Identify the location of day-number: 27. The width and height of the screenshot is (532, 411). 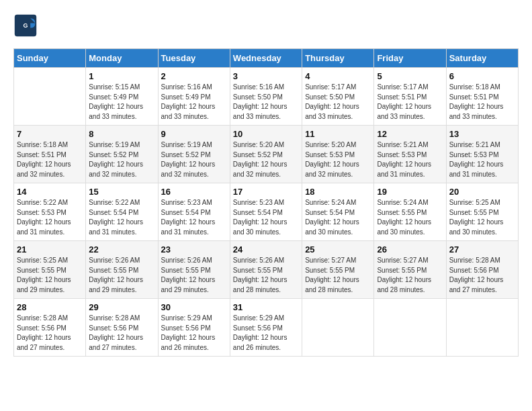
(482, 250).